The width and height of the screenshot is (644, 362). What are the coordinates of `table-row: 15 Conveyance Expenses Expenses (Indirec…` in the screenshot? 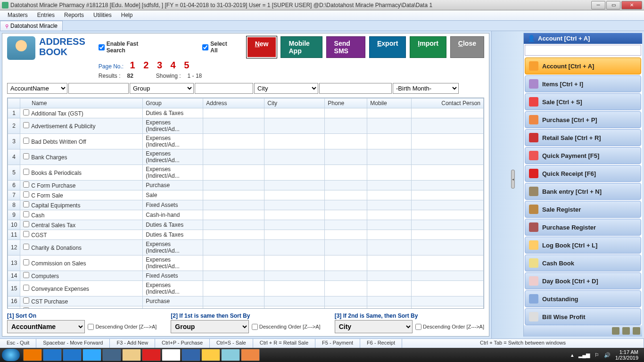 It's located at (246, 288).